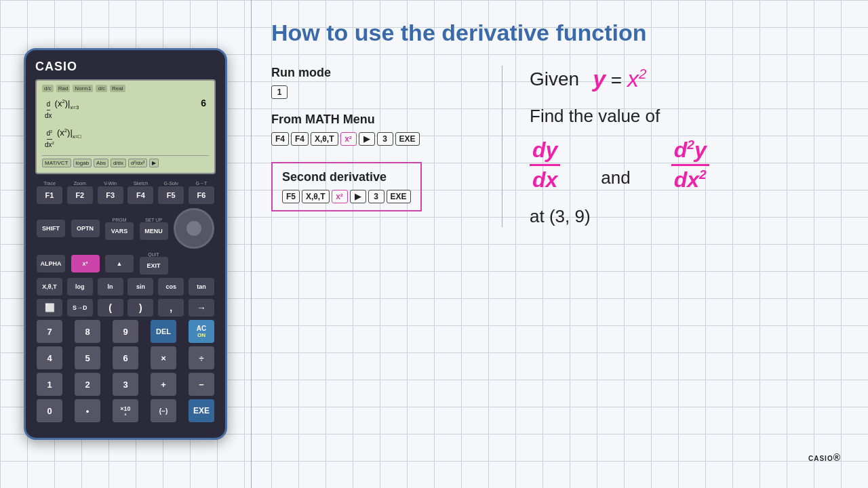 The image size is (868, 488). What do you see at coordinates (380, 119) in the screenshot?
I see `math-menu-title: From MATH Menu` at bounding box center [380, 119].